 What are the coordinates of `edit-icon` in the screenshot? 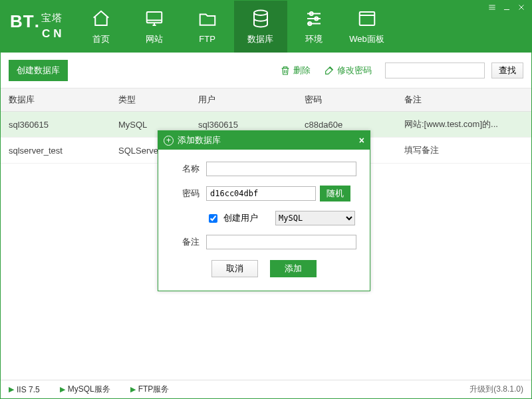 It's located at (329, 70).